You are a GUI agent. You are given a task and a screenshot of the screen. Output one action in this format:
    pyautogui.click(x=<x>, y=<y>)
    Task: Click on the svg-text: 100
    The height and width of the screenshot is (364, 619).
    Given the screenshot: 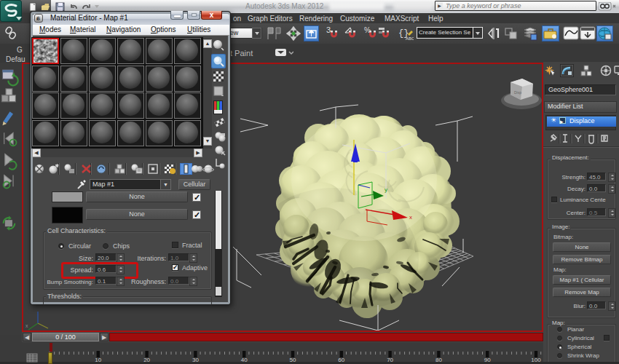 What is the action you would take?
    pyautogui.click(x=536, y=360)
    